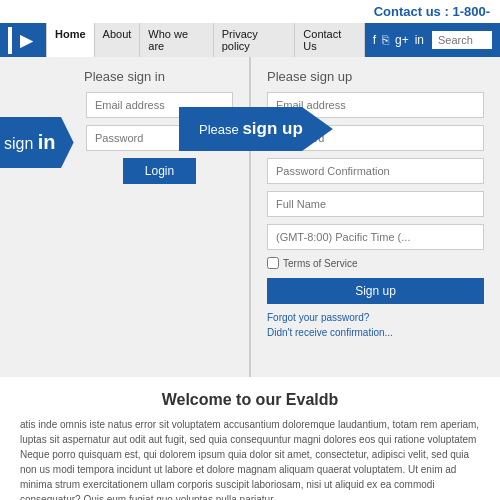  What do you see at coordinates (272, 128) in the screenshot?
I see `signup-arrow-bold: sign up` at bounding box center [272, 128].